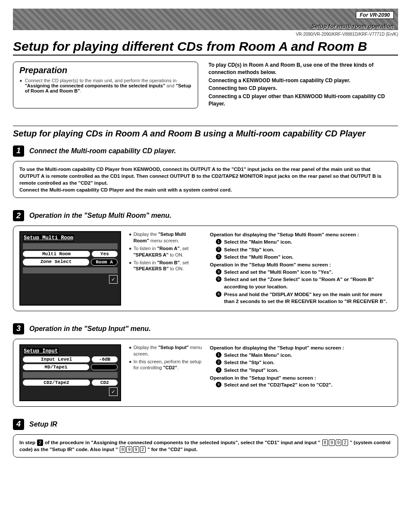 The height and width of the screenshot is (532, 411). Describe the element at coordinates (301, 269) in the screenshot. I see `step2-operations: Operation for displaying the "Setup Mult…` at that location.